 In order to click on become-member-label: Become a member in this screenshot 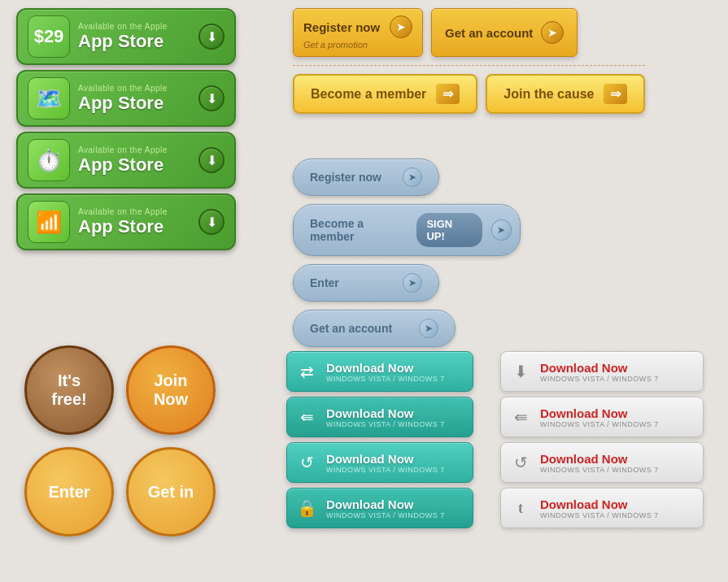, I will do `click(368, 94)`.